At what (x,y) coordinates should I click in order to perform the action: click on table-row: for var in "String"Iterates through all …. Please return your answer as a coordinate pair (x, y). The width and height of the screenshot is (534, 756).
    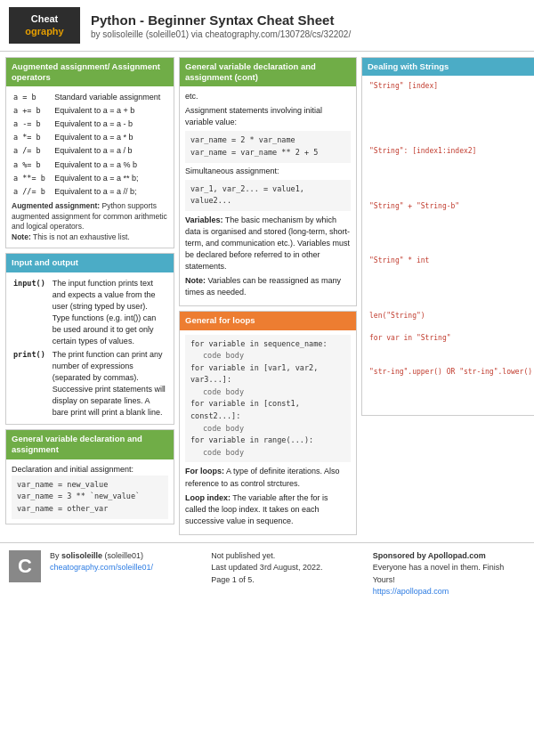
    Looking at the image, I should click on (450, 349).